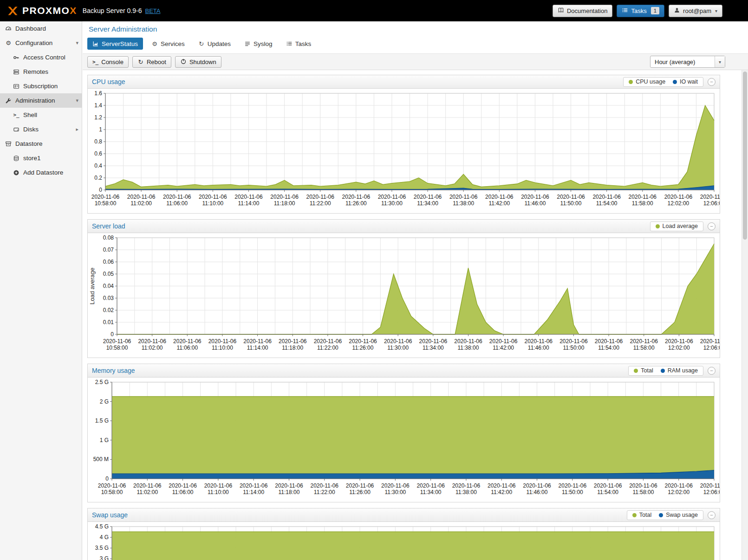  What do you see at coordinates (152, 348) in the screenshot?
I see `svg-text: 11:02:00` at bounding box center [152, 348].